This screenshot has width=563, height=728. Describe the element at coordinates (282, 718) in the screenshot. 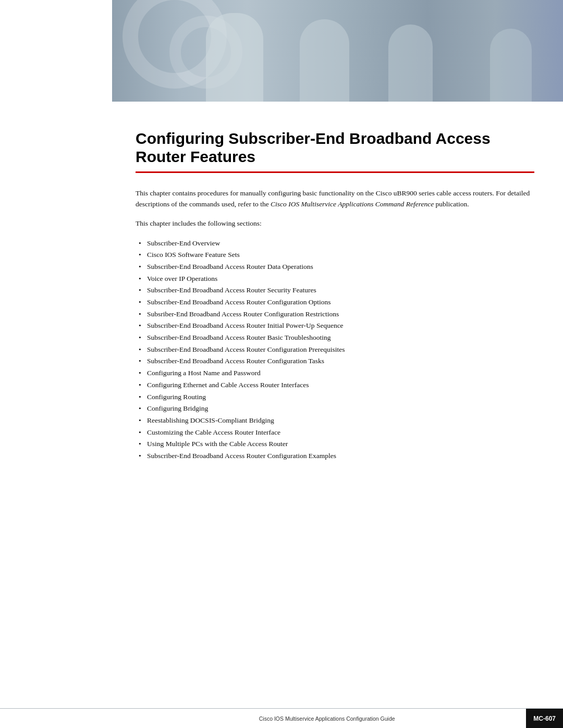

I see `page-footer: Cisco IOS Multiservice Applications Conf…` at that location.